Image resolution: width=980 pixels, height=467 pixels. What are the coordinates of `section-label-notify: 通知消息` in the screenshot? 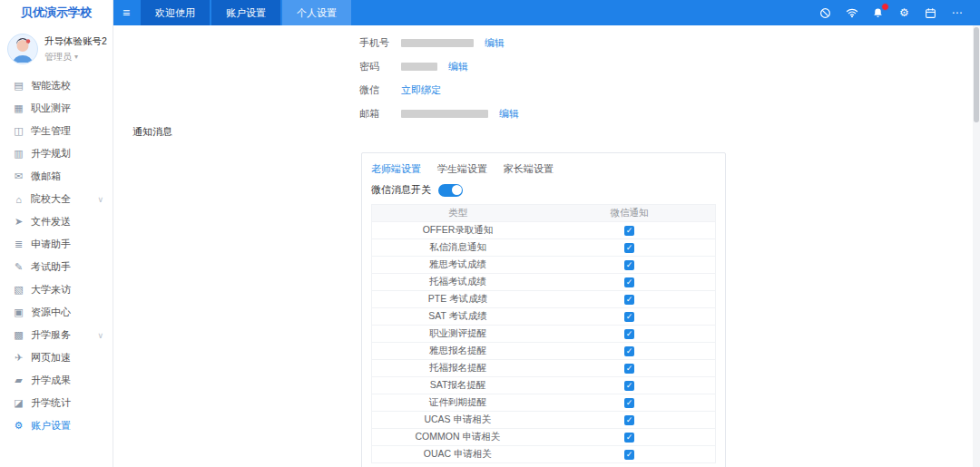 It's located at (152, 132).